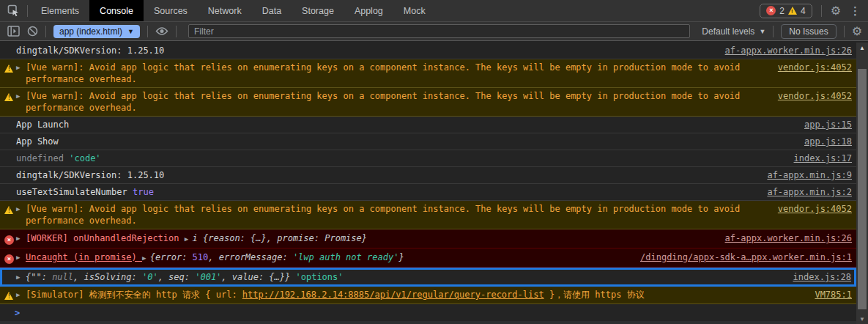 The width and height of the screenshot is (868, 324). What do you see at coordinates (809, 32) in the screenshot?
I see `no-issues-button: No Issues` at bounding box center [809, 32].